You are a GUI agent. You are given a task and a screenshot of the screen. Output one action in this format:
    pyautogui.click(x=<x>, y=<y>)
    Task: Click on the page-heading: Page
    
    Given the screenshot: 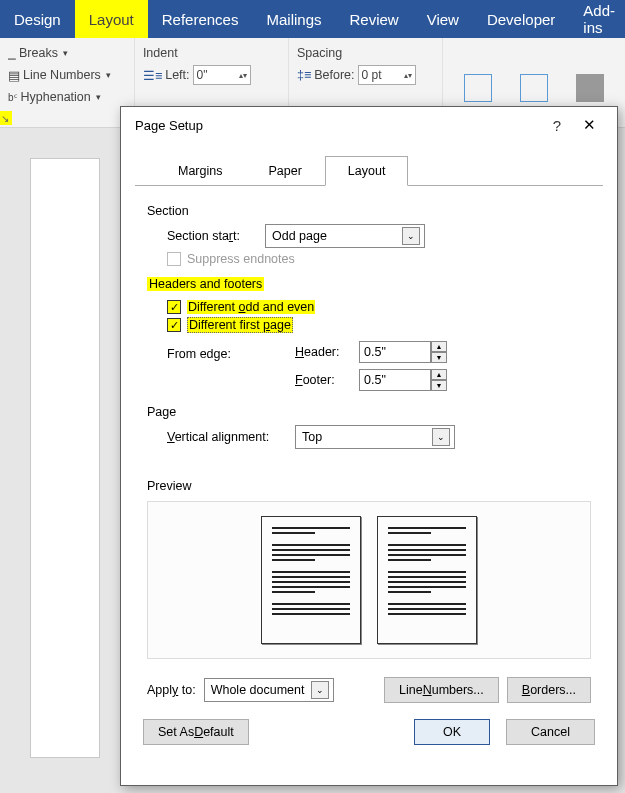 What is the action you would take?
    pyautogui.click(x=369, y=412)
    